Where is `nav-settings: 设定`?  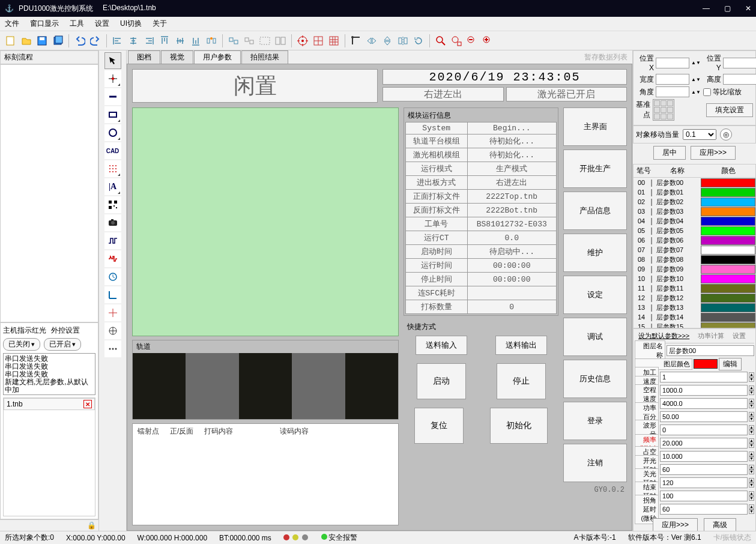
nav-settings: 设定 is located at coordinates (595, 295).